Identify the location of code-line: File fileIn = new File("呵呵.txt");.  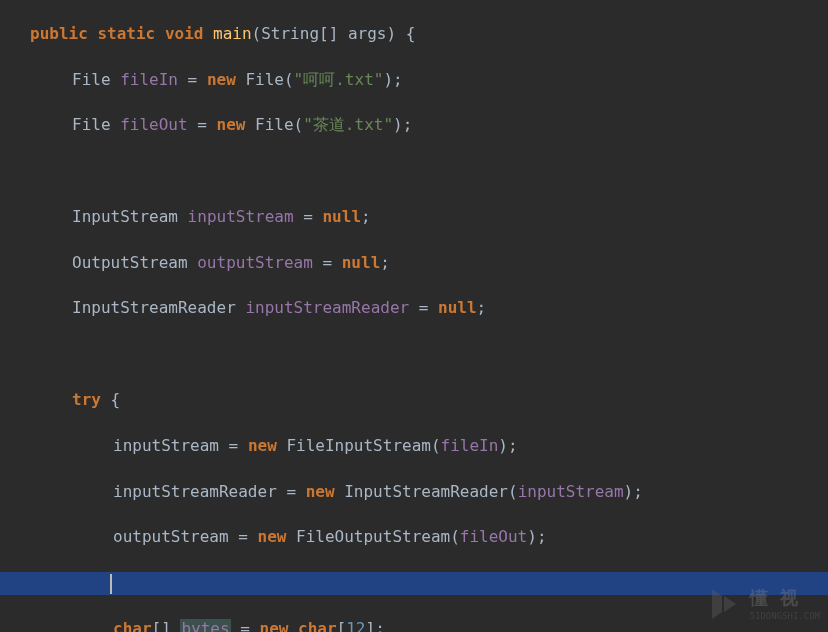
(414, 80).